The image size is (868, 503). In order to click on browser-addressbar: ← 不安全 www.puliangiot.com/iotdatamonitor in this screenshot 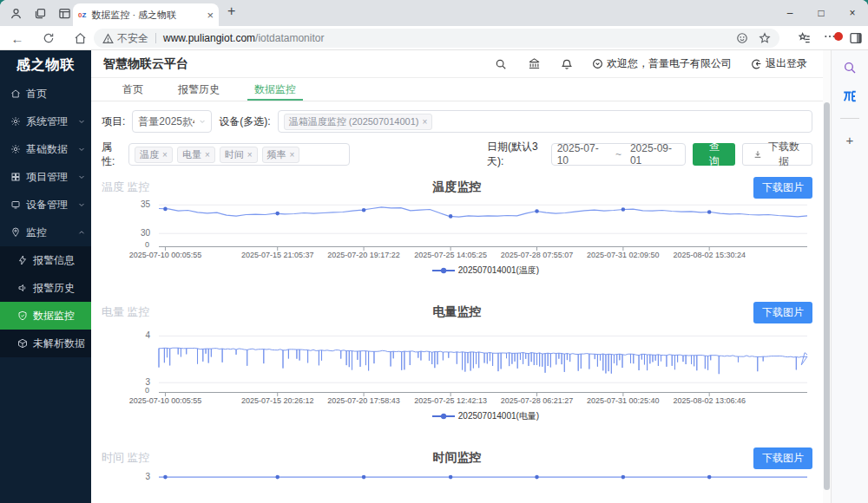, I will do `click(434, 38)`.